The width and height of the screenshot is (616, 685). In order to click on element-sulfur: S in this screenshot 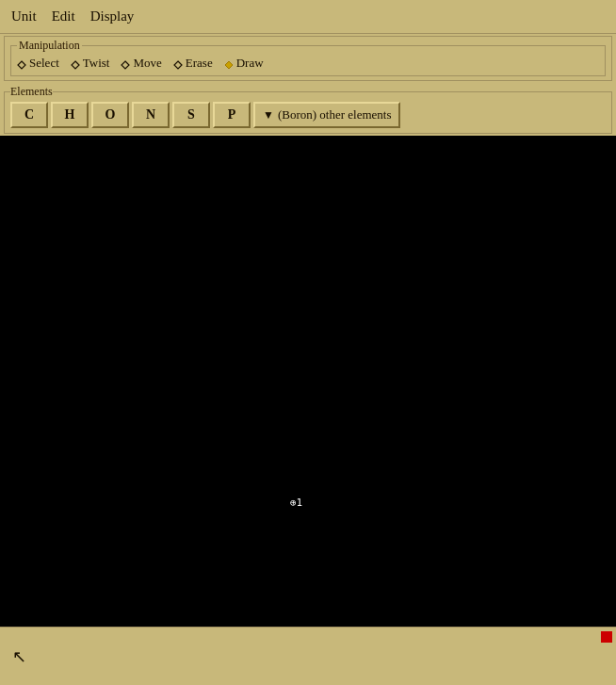, I will do `click(191, 115)`.